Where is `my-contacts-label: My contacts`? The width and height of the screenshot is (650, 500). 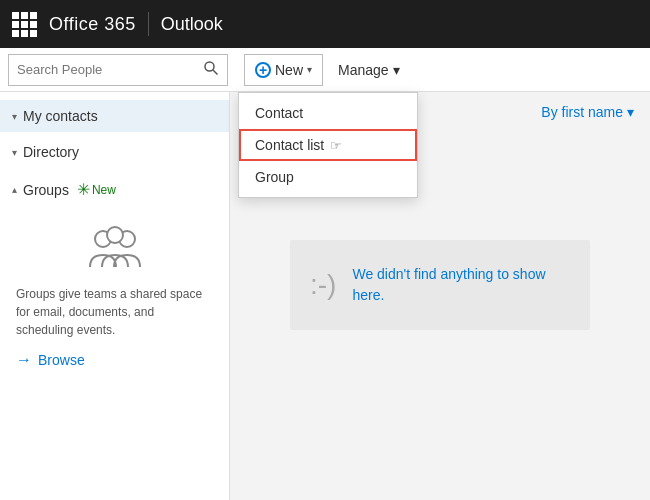
my-contacts-label: My contacts is located at coordinates (60, 116).